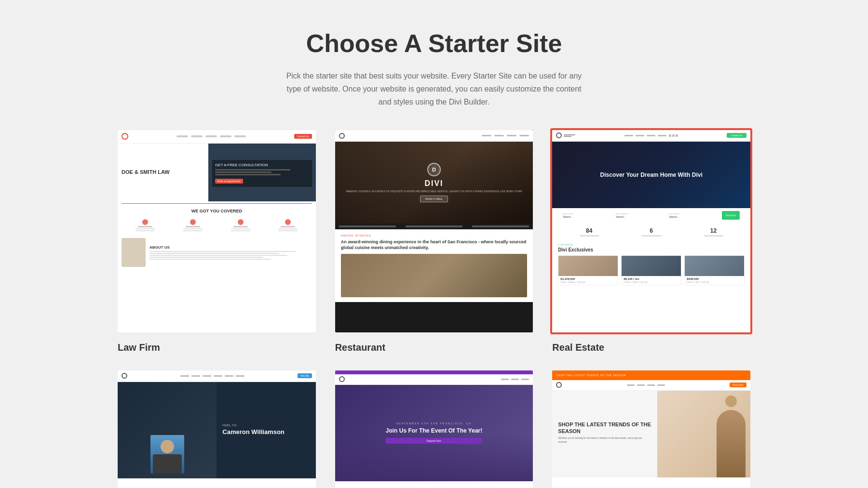 The width and height of the screenshot is (868, 488). I want to click on pf-topbar: Hire Me, so click(217, 376).